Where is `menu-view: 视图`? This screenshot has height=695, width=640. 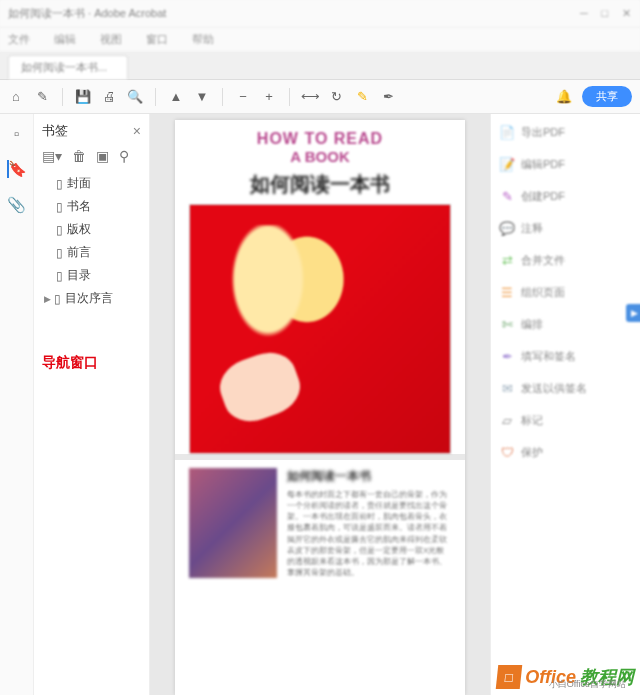 menu-view: 视图 is located at coordinates (111, 40).